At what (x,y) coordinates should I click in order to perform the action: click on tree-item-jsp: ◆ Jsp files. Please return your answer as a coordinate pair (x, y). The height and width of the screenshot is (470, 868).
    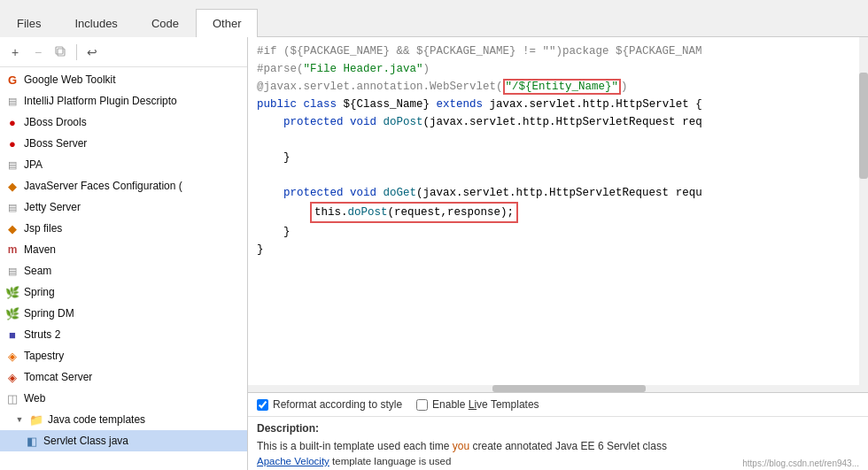
    Looking at the image, I should click on (124, 228).